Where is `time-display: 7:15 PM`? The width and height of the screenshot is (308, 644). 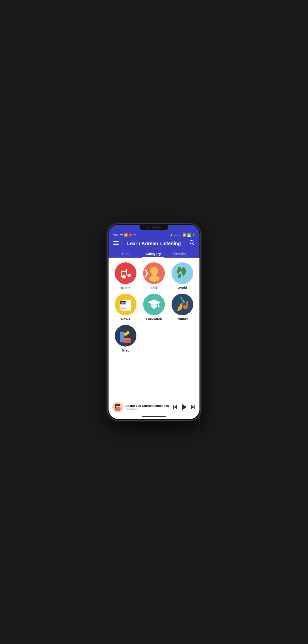 time-display: 7:15 PM is located at coordinates (118, 235).